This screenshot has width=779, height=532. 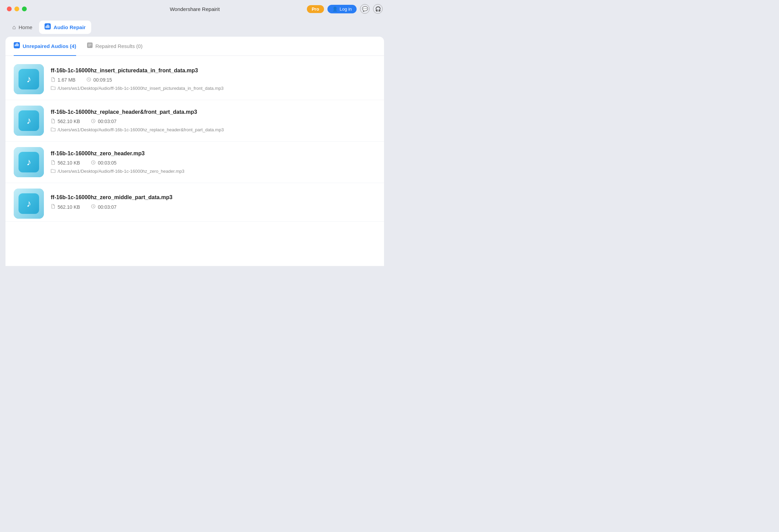 I want to click on file-info: ff-16b-1c-16000hz_zero_middle_part_data.…, so click(x=213, y=204).